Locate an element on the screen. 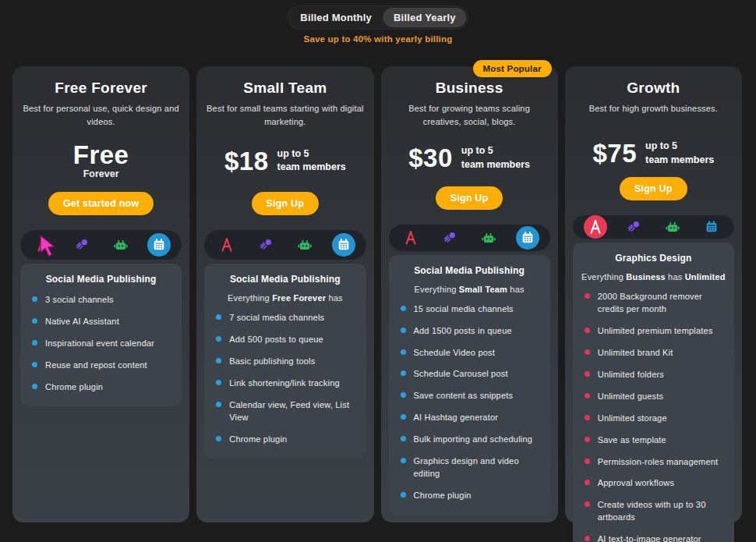 The image size is (756, 542). plan-description: Best for personal use, quick design and … is located at coordinates (101, 115).